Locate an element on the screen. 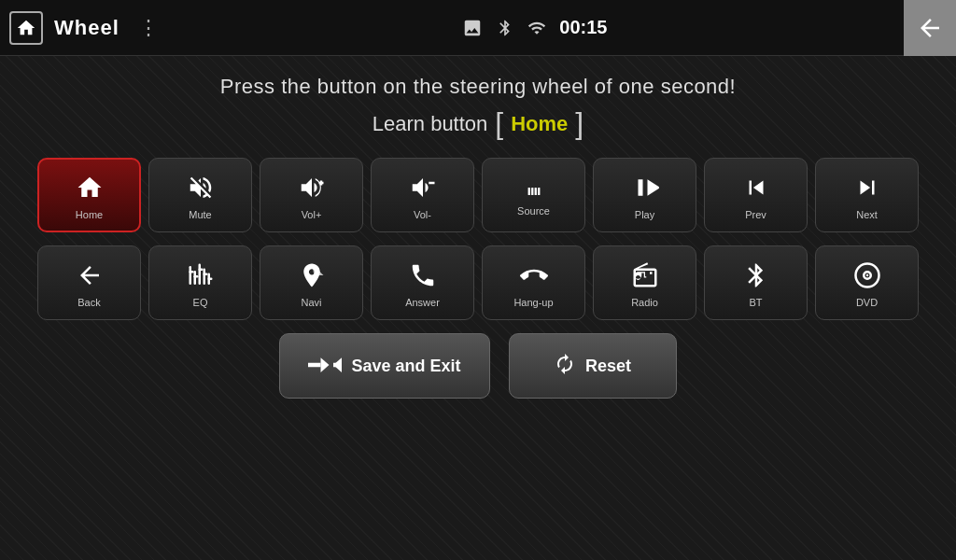  radio-icon is located at coordinates (645, 277).